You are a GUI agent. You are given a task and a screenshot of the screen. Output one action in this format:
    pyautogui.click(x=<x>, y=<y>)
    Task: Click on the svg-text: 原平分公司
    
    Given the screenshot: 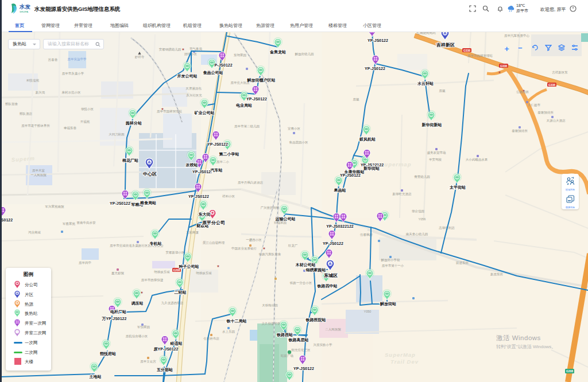 What is the action you would take?
    pyautogui.click(x=214, y=223)
    